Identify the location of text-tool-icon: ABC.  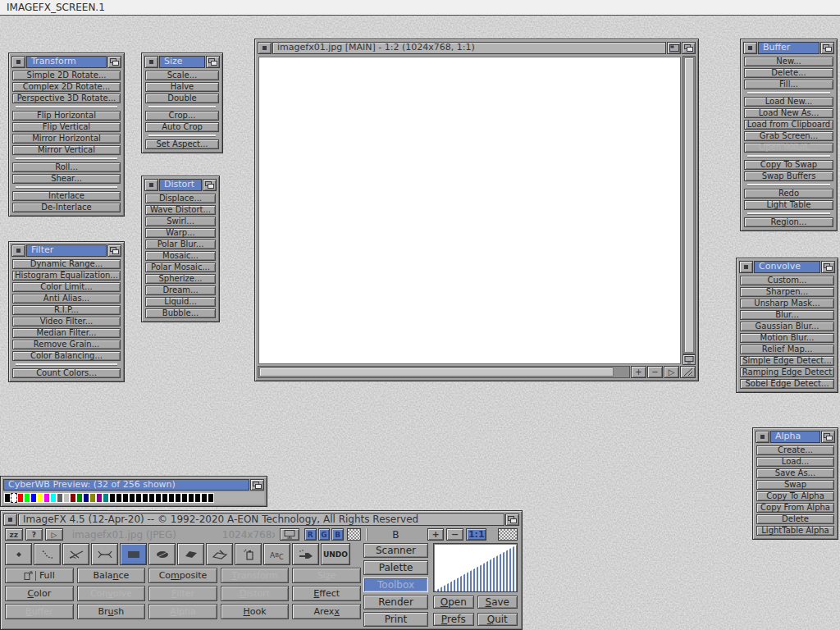
(277, 555).